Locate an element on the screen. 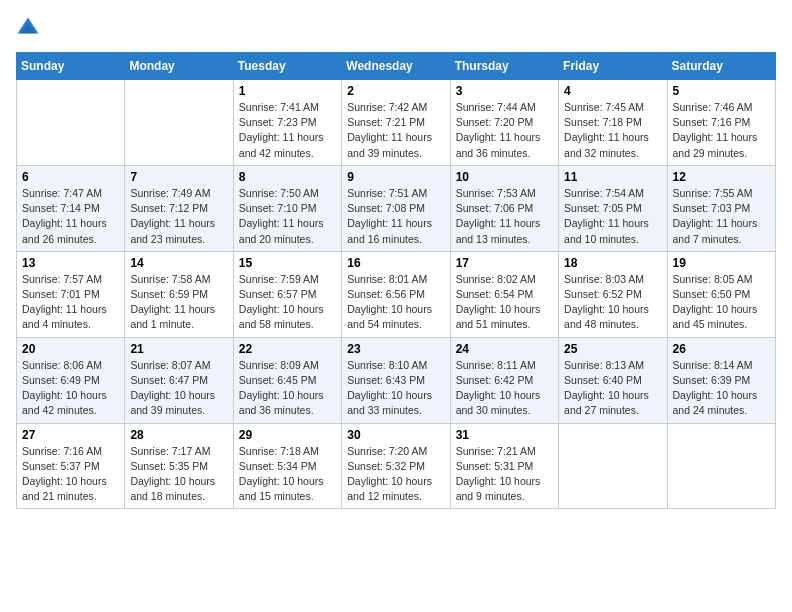  day-info: Sunrise: 8:07 AM Sunset: 6:47 PM Dayligh… is located at coordinates (178, 388).